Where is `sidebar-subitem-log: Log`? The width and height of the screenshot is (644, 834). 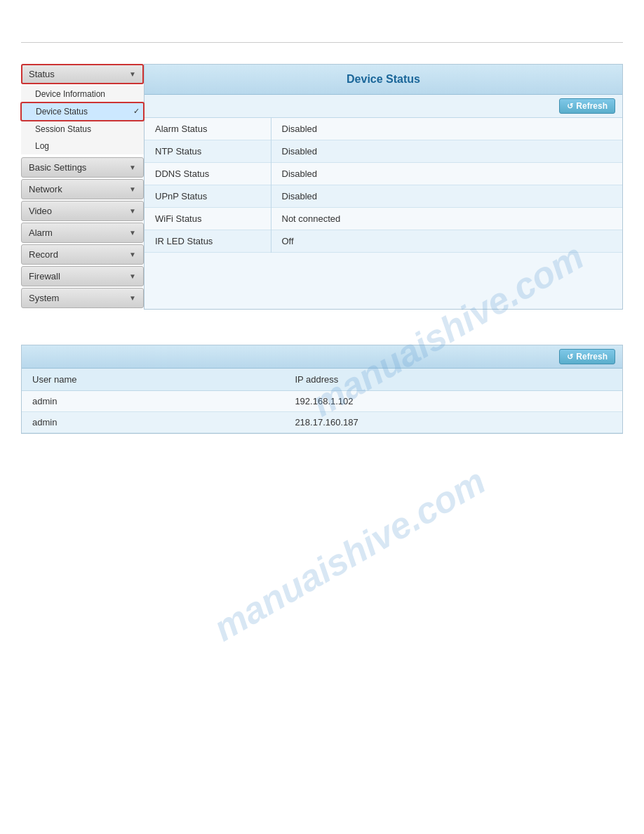
sidebar-subitem-log: Log is located at coordinates (83, 146).